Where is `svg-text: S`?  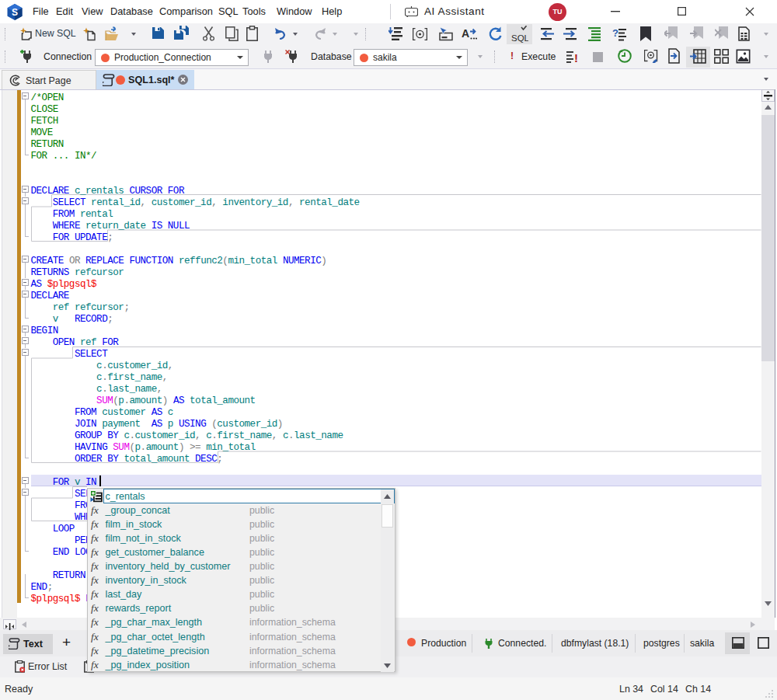 svg-text: S is located at coordinates (15, 12).